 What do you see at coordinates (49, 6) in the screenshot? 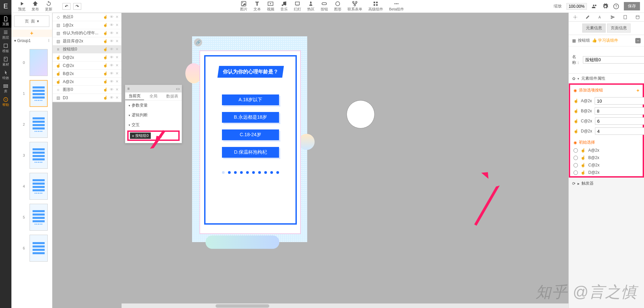
I see `update-button: 更新` at bounding box center [49, 6].